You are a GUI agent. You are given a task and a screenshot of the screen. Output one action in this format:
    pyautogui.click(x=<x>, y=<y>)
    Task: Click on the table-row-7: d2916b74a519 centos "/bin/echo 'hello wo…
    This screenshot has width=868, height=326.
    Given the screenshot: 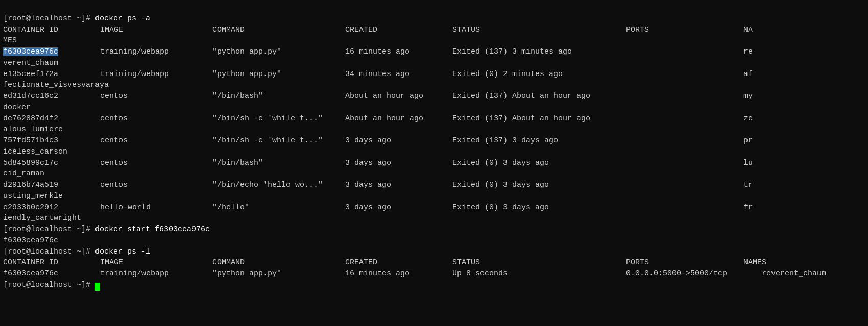 What is the action you would take?
    pyautogui.click(x=378, y=185)
    